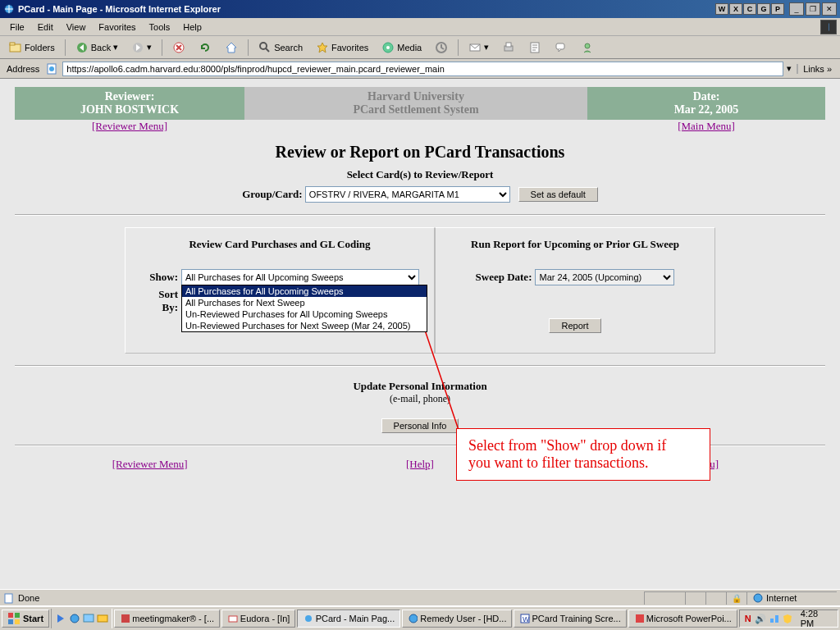  I want to click on reviewer-name: JOHN BOSTWICK, so click(130, 110).